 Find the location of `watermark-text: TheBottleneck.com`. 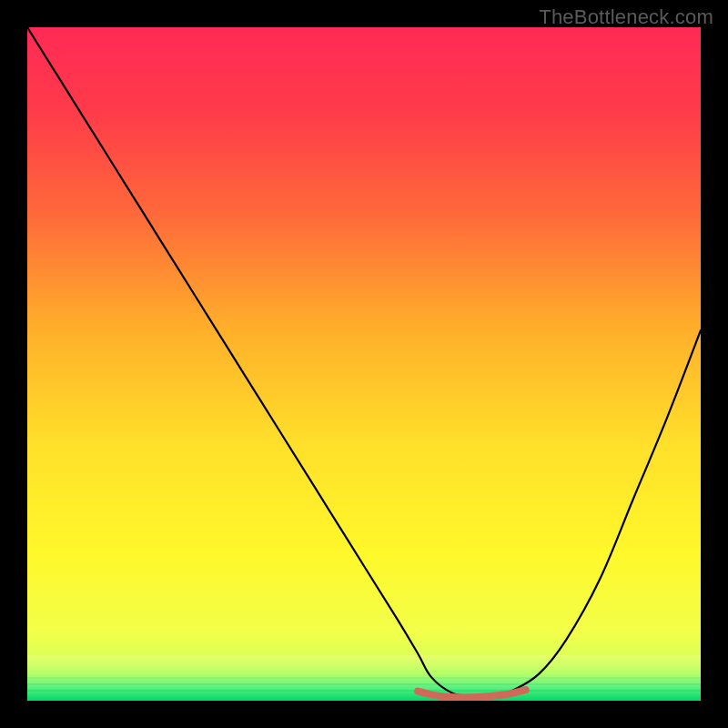

watermark-text: TheBottleneck.com is located at coordinates (626, 17).